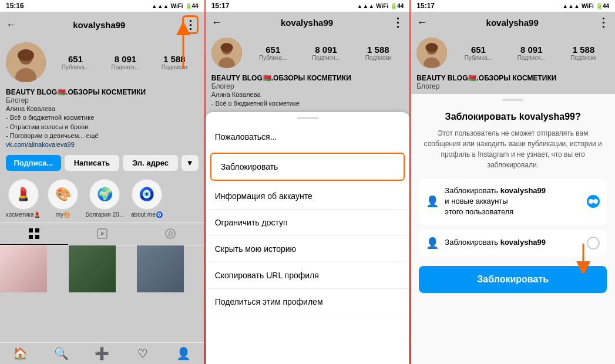 This screenshot has width=615, height=364. I want to click on follow-button-1: Подписа..., so click(33, 163).